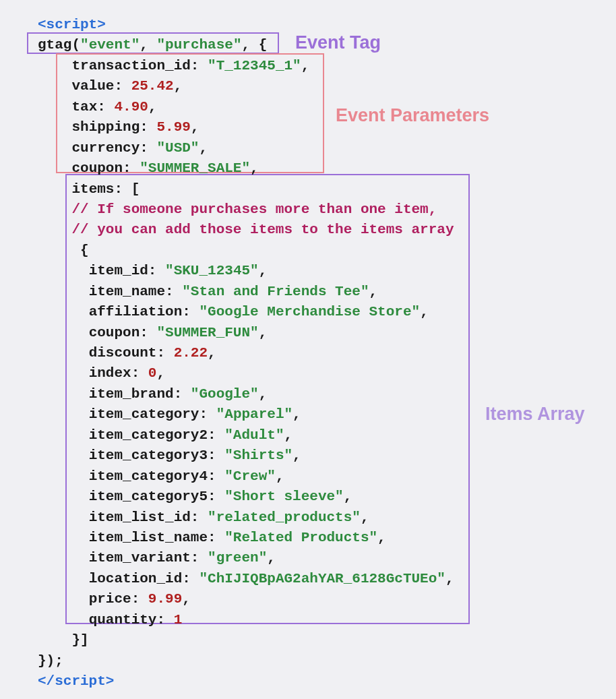  Describe the element at coordinates (313, 271) in the screenshot. I see `code-line: item_id: "SKU_12345",` at that location.